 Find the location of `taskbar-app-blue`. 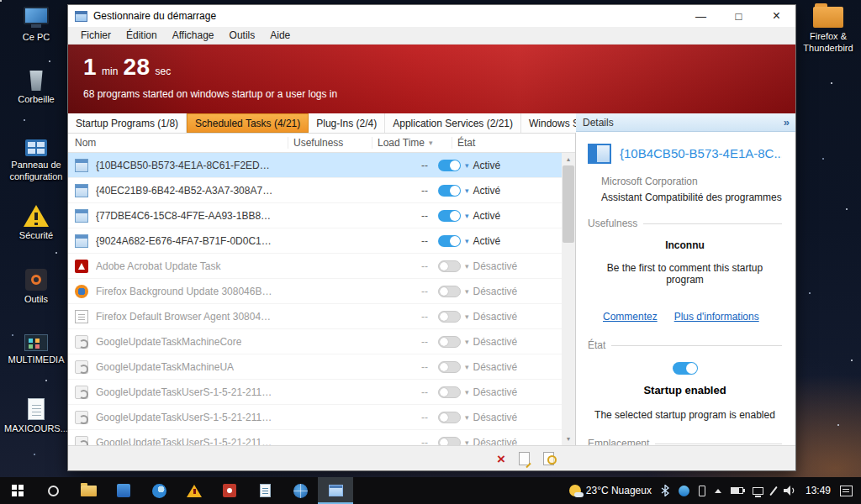

taskbar-app-blue is located at coordinates (124, 491).